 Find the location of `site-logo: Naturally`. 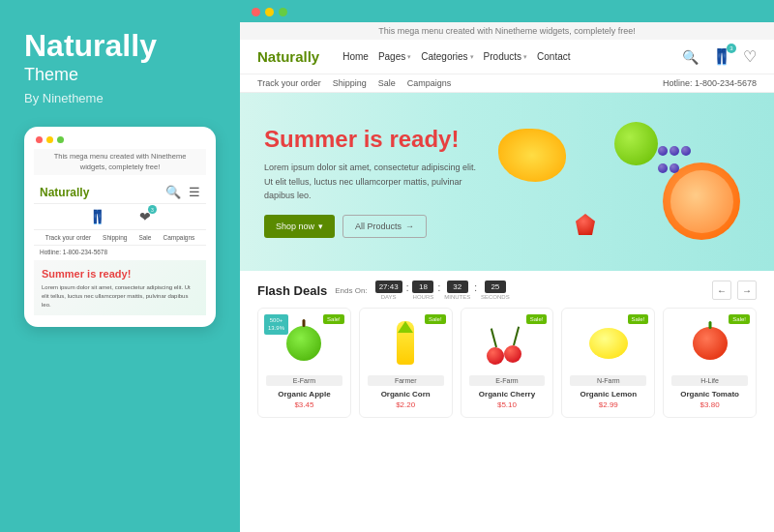

site-logo: Naturally is located at coordinates (288, 56).